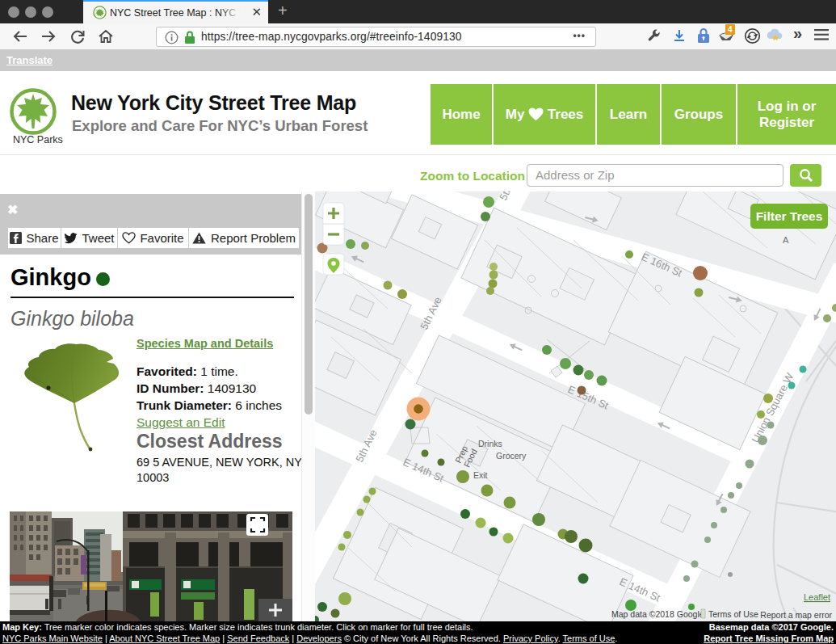 The height and width of the screenshot is (644, 836). What do you see at coordinates (817, 597) in the screenshot?
I see `svg-text: Leaflet` at bounding box center [817, 597].